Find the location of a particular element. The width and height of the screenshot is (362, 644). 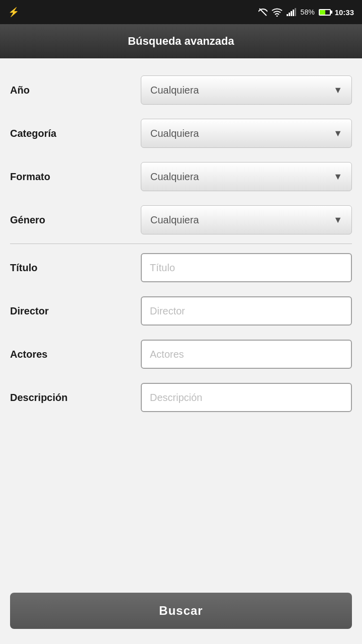

genre-dropdown: Cualquiera ▼ is located at coordinates (246, 220).